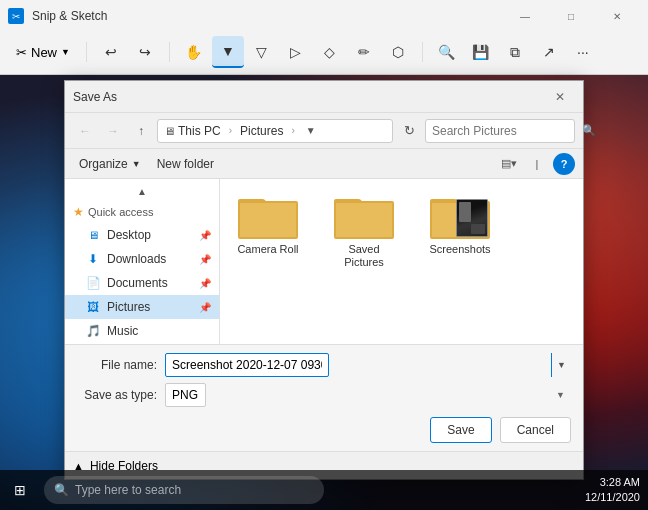 The image size is (648, 510). Describe the element at coordinates (460, 430) in the screenshot. I see `save-button: Save` at that location.